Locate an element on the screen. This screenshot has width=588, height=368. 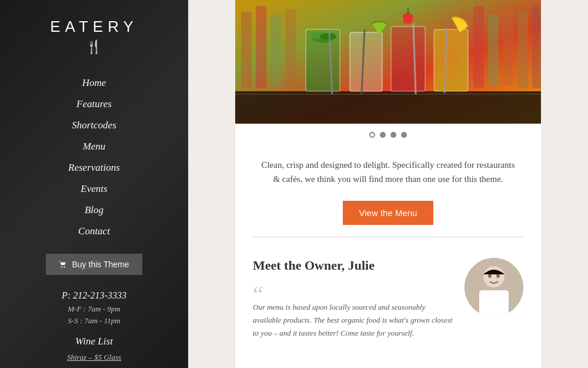
section-divider is located at coordinates (388, 237).